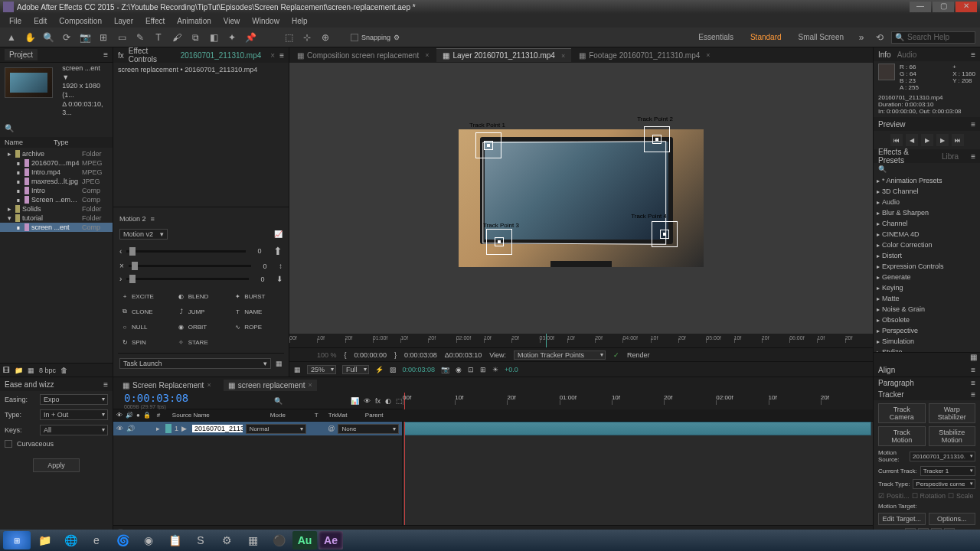 The width and height of the screenshot is (980, 551). I want to click on menu-window: Window, so click(266, 21).